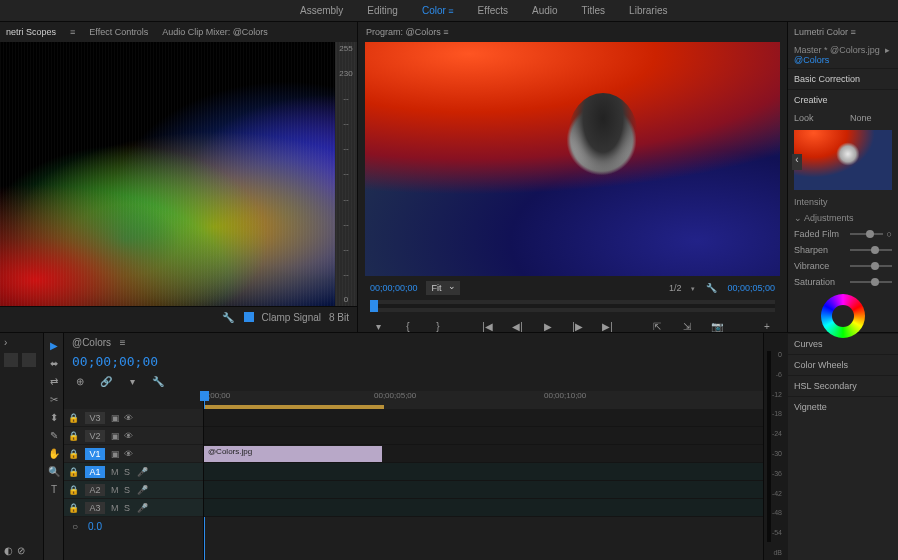 The image size is (898, 560). I want to click on section-vignette: Vignette, so click(843, 406).